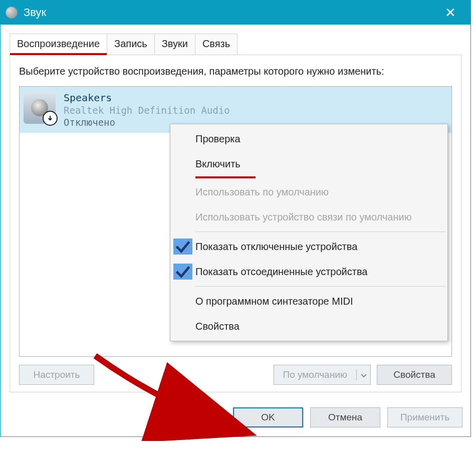  What do you see at coordinates (50, 118) in the screenshot?
I see `disabled-badge-icon` at bounding box center [50, 118].